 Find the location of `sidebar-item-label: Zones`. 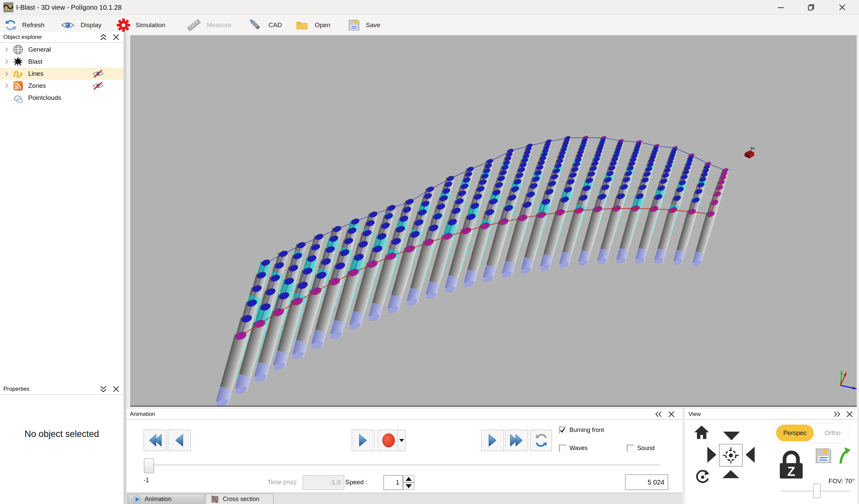

sidebar-item-label: Zones is located at coordinates (37, 86).